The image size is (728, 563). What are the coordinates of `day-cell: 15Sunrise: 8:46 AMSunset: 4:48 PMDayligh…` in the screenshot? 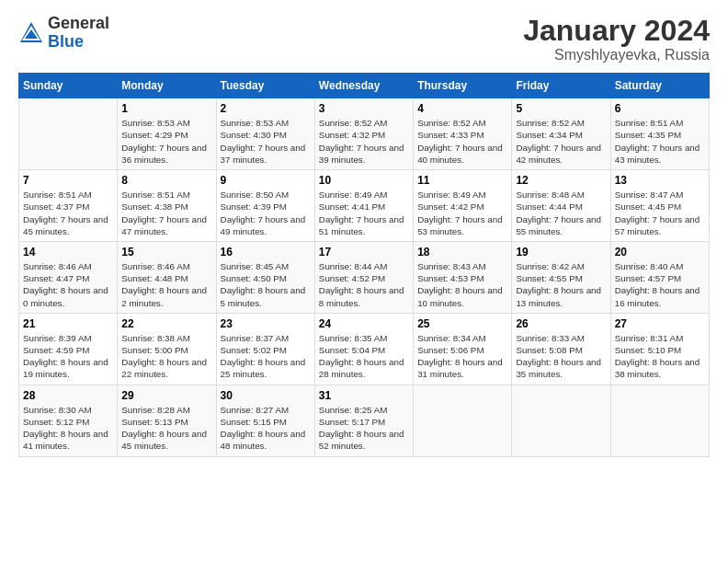 It's located at (167, 277).